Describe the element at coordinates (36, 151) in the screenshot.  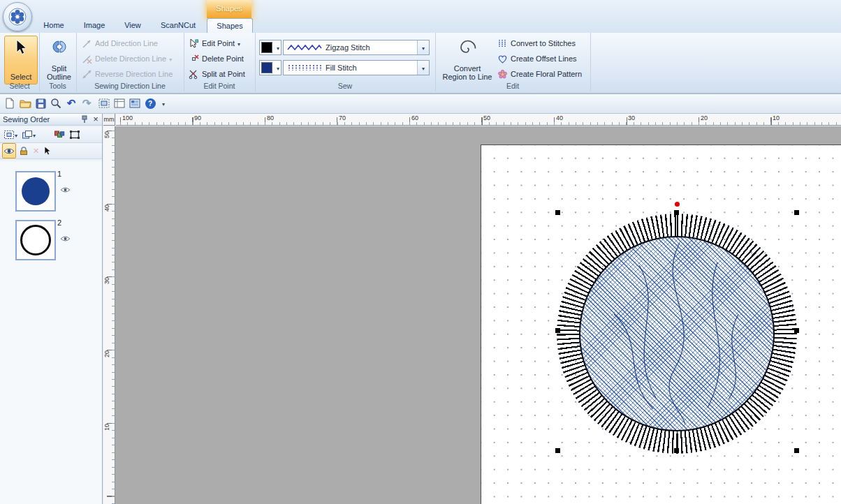
I see `delete-object-button` at that location.